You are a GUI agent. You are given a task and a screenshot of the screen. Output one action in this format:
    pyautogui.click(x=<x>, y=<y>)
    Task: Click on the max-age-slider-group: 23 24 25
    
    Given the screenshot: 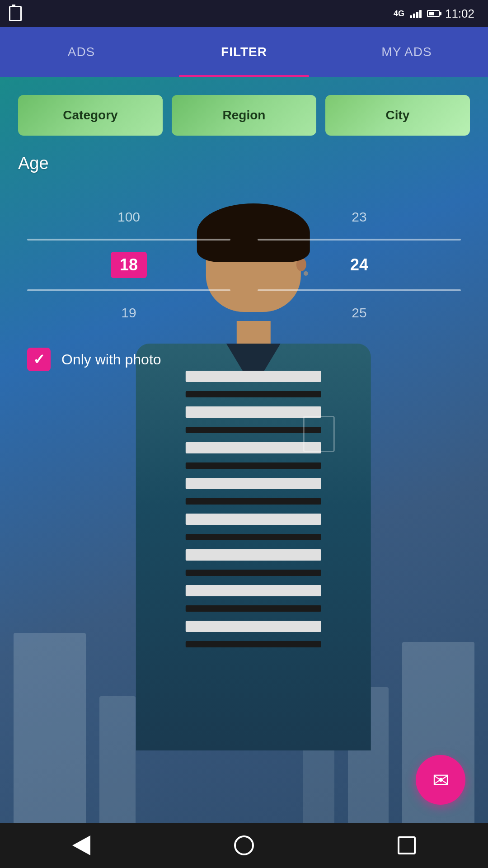 What is the action you would take?
    pyautogui.click(x=359, y=265)
    